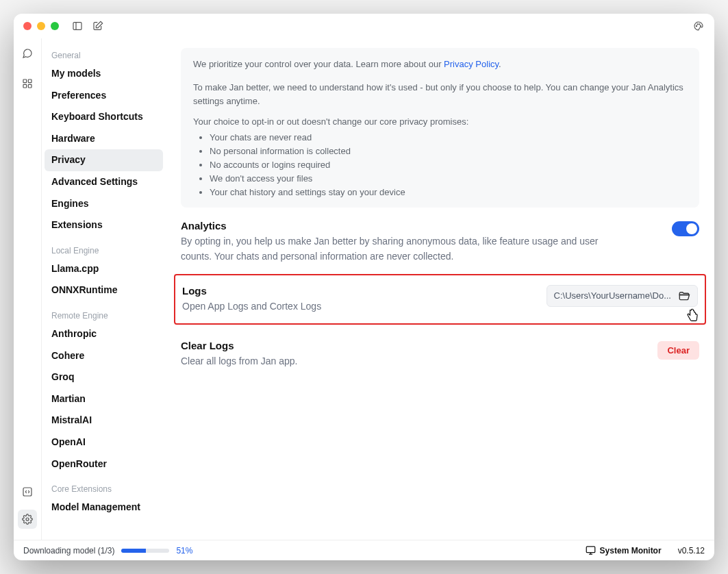 The width and height of the screenshot is (728, 574). Describe the element at coordinates (41, 26) in the screenshot. I see `minimize-window` at that location.